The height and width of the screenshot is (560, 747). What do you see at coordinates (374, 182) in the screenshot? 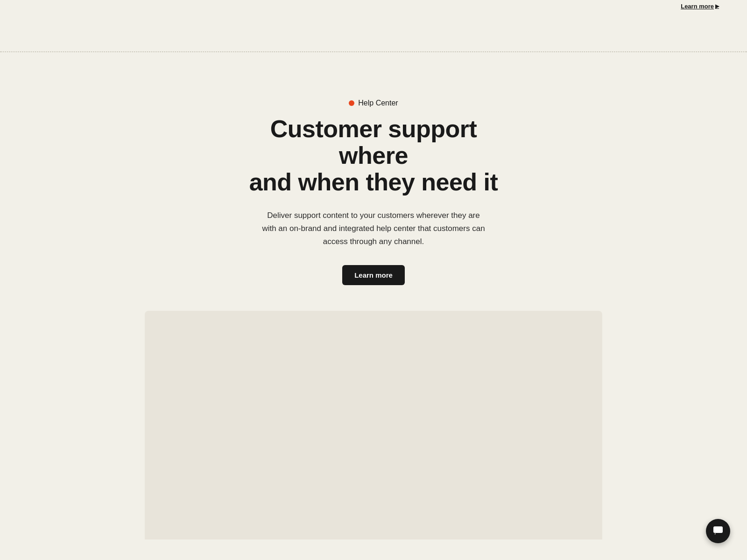
I see `hero-title-line2: and when they need it` at bounding box center [374, 182].